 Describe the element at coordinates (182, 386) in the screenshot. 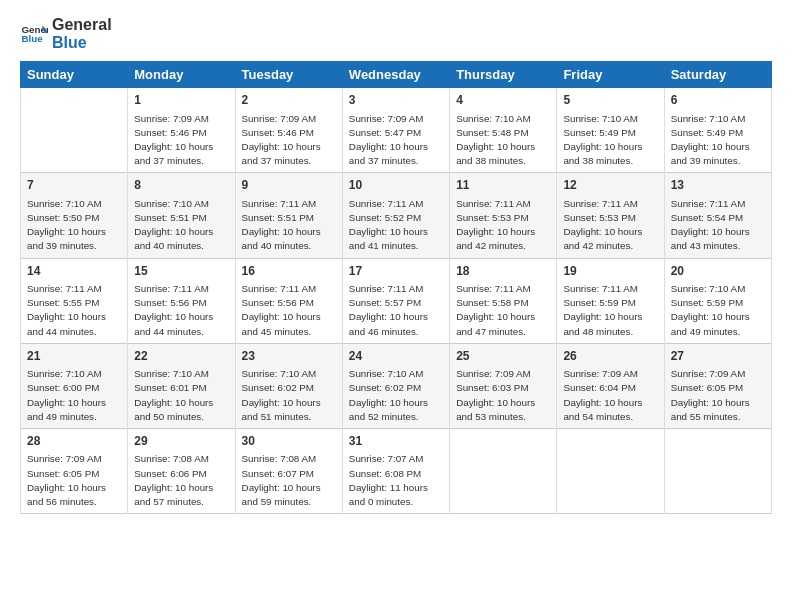

I see `cell-week4-day2: 22Sunrise: 7:10 AMSunset: 6:01 PMDayligh…` at that location.